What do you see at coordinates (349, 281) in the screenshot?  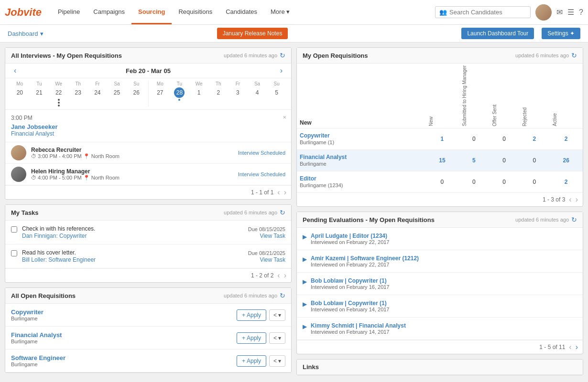 I see `eval-link-3: Bob Loblaw | Copywriter (1)` at bounding box center [349, 281].